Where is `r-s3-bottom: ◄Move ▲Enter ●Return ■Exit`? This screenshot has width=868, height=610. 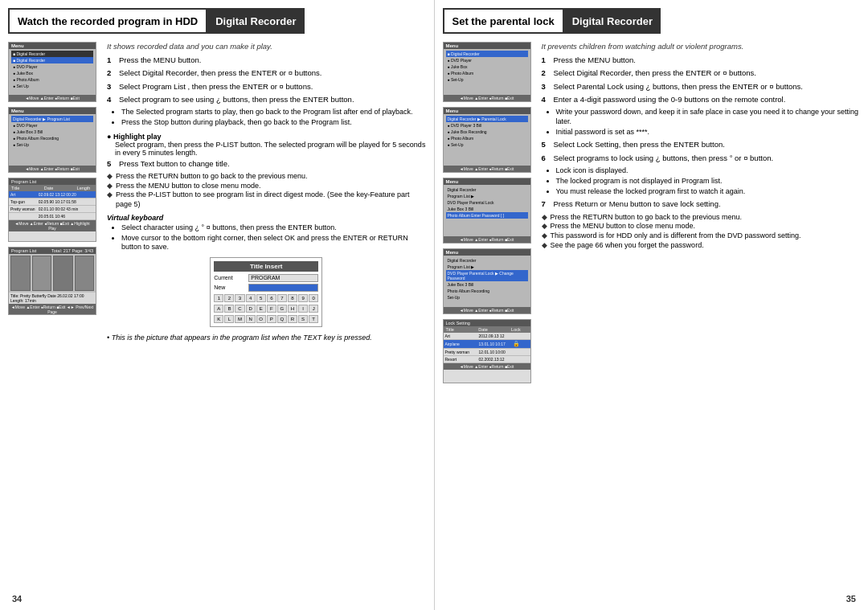
r-s3-bottom: ◄Move ▲Enter ●Return ■Exit is located at coordinates (487, 239).